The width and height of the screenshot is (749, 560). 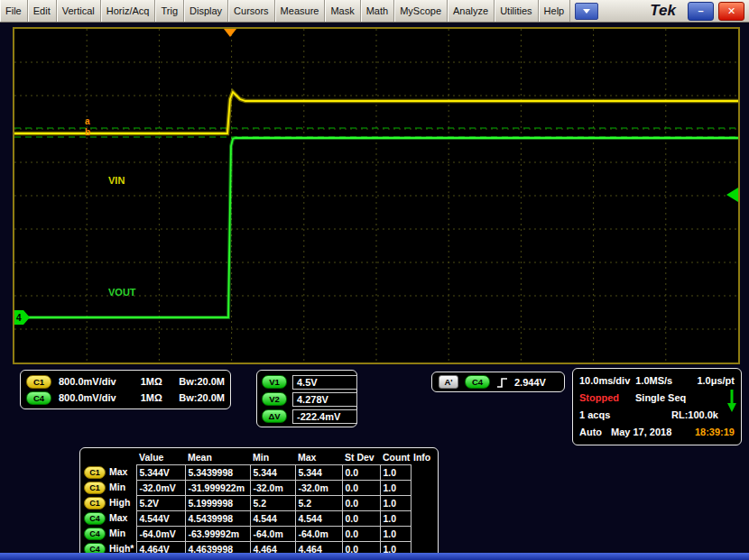 What do you see at coordinates (716, 381) in the screenshot?
I see `resolution-value: 1.0μs/pt` at bounding box center [716, 381].